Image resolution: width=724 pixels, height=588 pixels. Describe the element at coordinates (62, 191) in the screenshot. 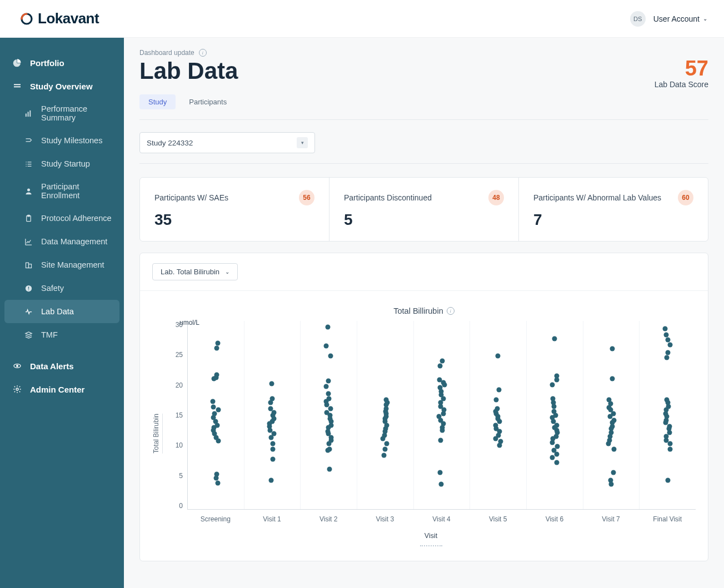

I see `sidebar-item-participant-enrollment: Participant Enrollment` at that location.